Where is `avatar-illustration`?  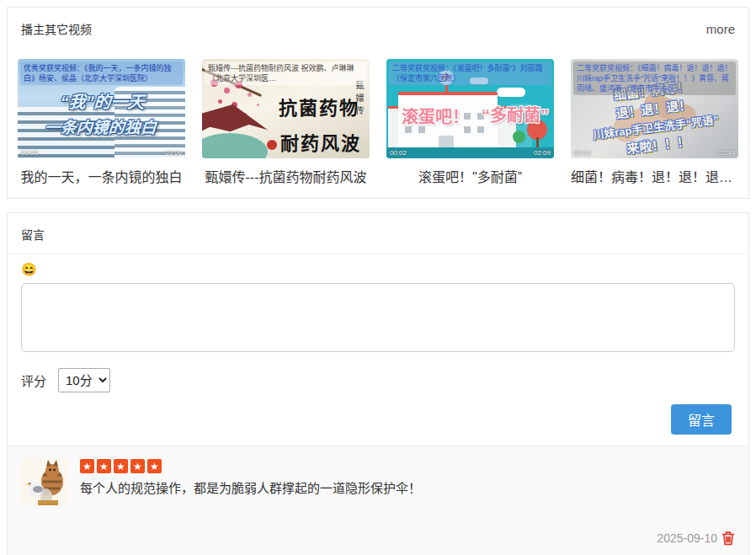
avatar-illustration is located at coordinates (45, 482).